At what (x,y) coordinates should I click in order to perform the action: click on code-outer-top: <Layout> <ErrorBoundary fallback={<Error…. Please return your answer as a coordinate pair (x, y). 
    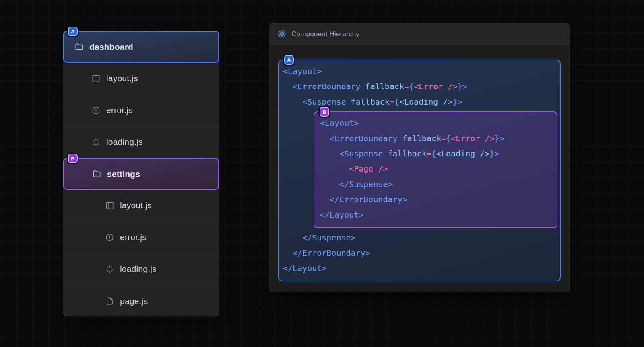
    Looking at the image, I should click on (420, 86).